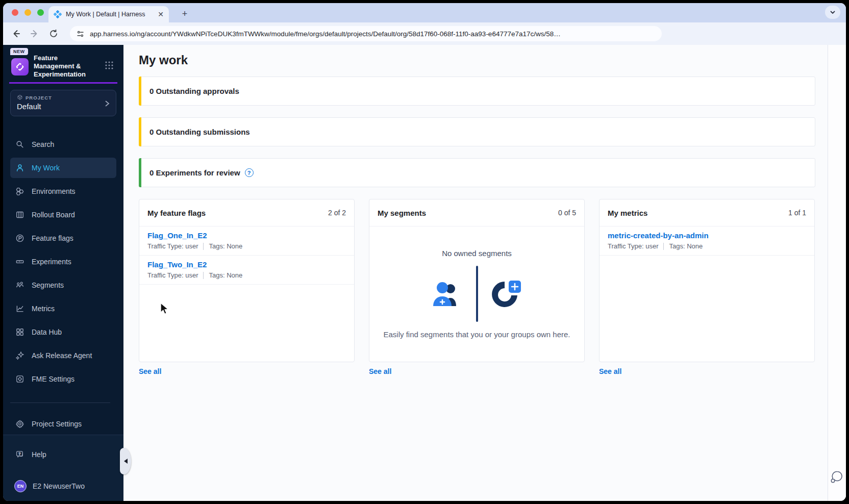  What do you see at coordinates (163, 60) in the screenshot?
I see `page-title: My work` at bounding box center [163, 60].